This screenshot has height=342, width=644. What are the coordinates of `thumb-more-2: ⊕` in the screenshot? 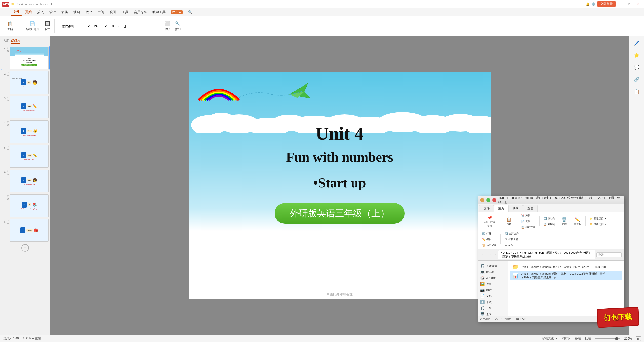 It's located at (8, 75).